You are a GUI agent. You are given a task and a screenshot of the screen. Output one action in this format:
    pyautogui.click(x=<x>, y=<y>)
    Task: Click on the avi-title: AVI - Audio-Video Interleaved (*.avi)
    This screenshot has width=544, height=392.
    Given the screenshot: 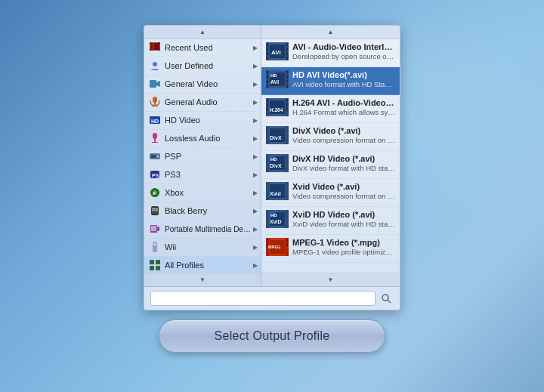 What is the action you would take?
    pyautogui.click(x=344, y=47)
    